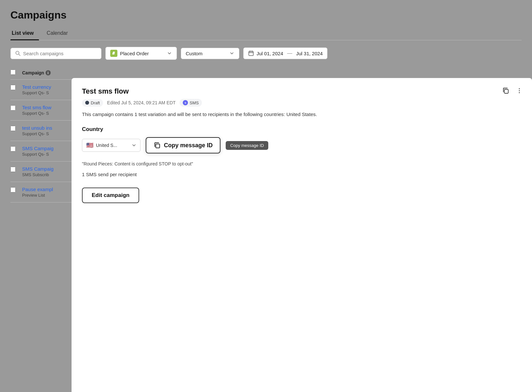 This screenshot has height=392, width=532. Describe the element at coordinates (519, 91) in the screenshot. I see `more-vert-icon` at that location.